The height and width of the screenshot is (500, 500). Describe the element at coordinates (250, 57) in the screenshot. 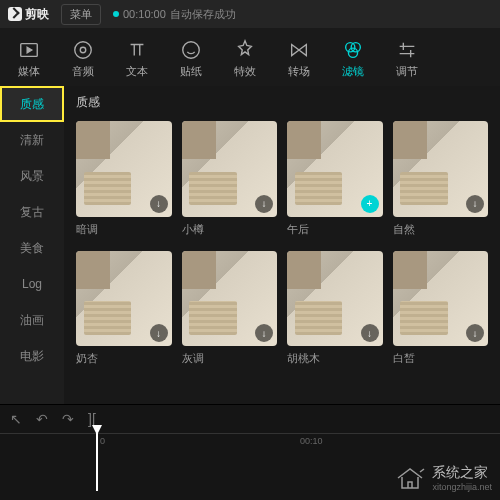

I see `main-toolbar: 媒体 音频 文本 贴纸 特效 转场 滤镜 调节` at that location.